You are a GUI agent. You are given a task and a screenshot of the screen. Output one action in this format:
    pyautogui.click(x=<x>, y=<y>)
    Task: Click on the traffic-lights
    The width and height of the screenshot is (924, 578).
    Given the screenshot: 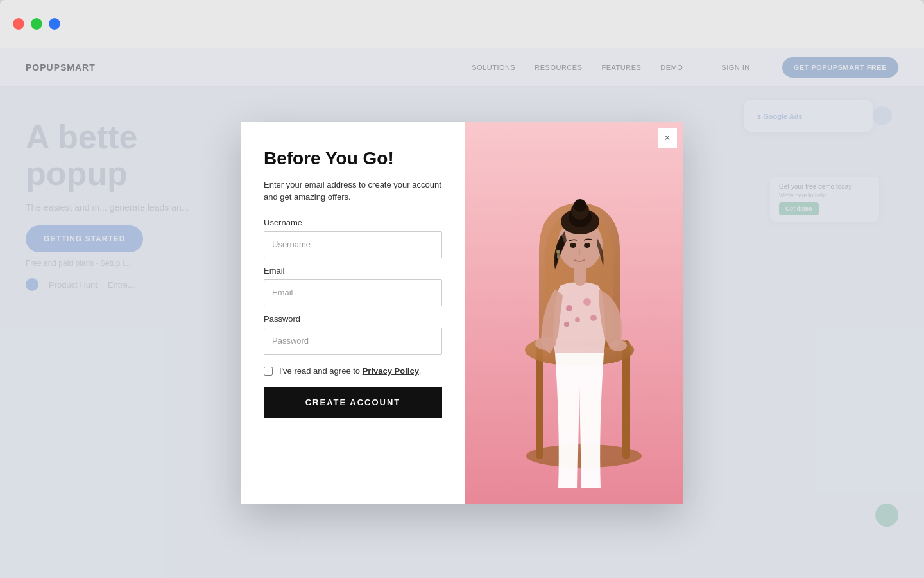 What is the action you would take?
    pyautogui.click(x=37, y=24)
    